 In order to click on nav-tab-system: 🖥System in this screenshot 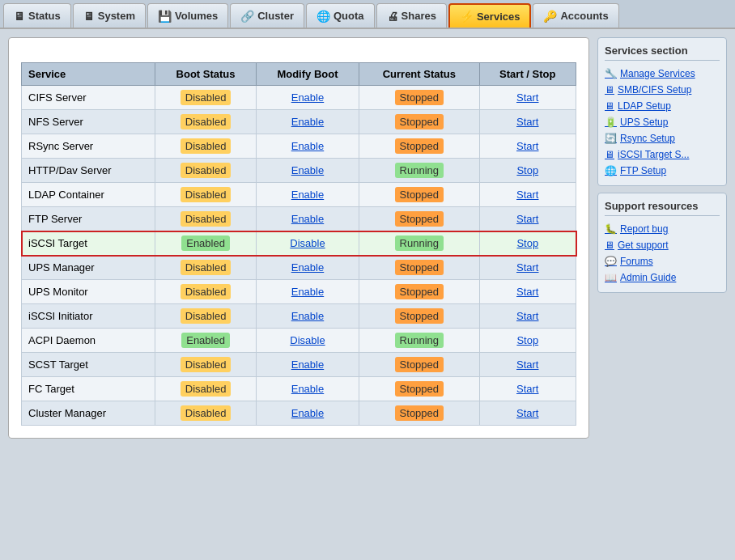, I will do `click(109, 15)`.